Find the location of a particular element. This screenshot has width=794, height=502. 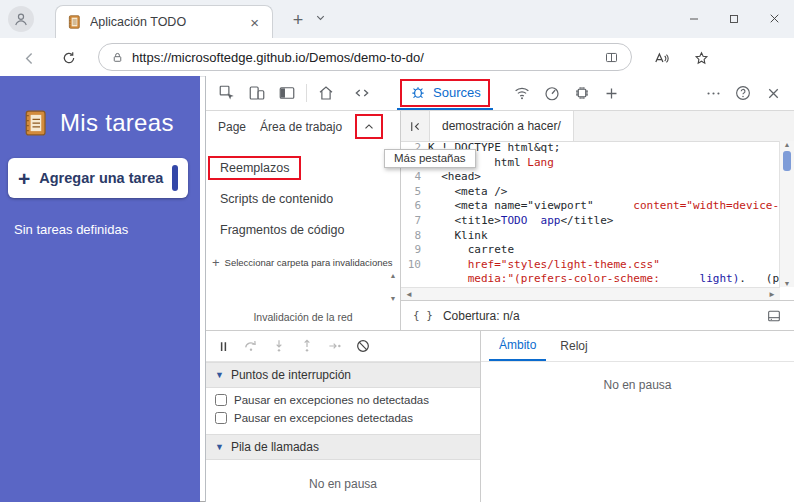

tab-strip-left-arrow-icon is located at coordinates (415, 126).